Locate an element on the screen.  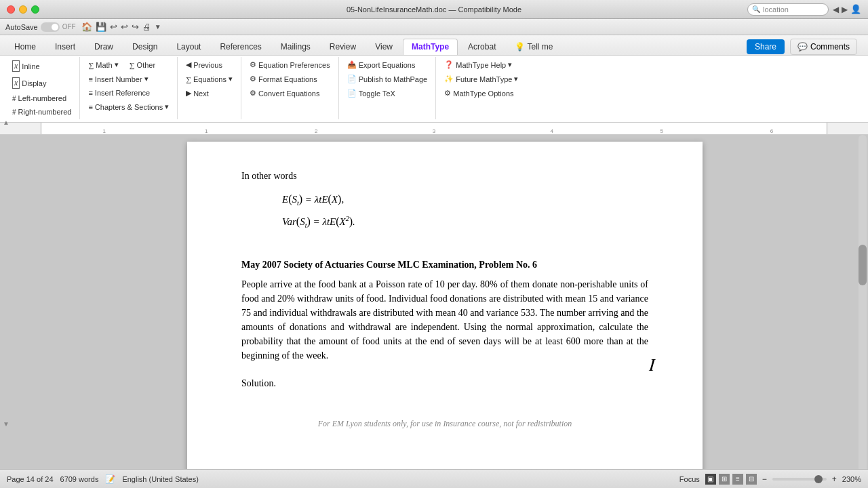
nav-row2: ∑ Equations ▾ is located at coordinates (209, 79).